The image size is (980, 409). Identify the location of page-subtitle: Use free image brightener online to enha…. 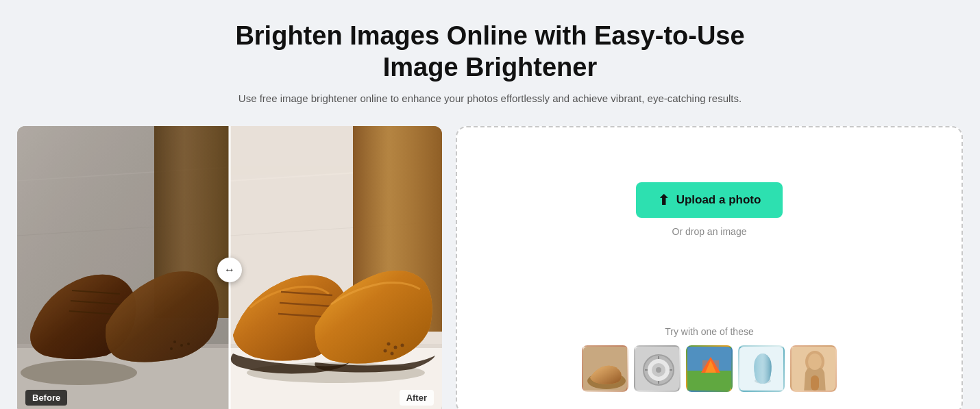
(490, 99).